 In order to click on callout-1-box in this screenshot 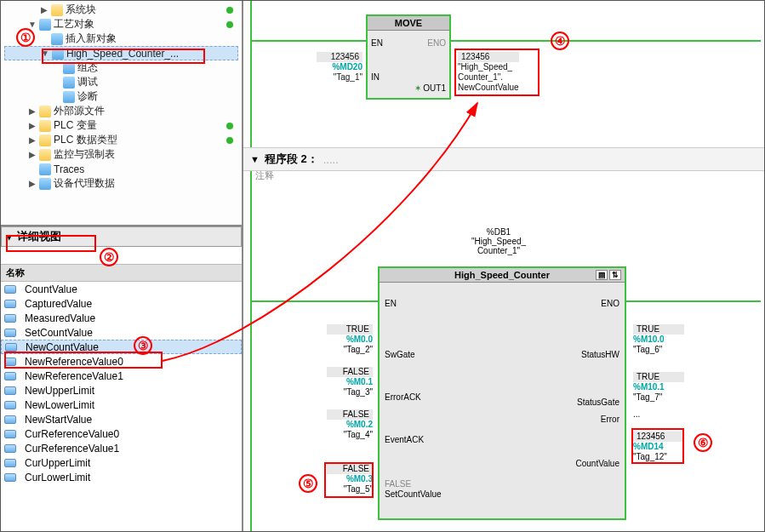, I will do `click(123, 56)`.